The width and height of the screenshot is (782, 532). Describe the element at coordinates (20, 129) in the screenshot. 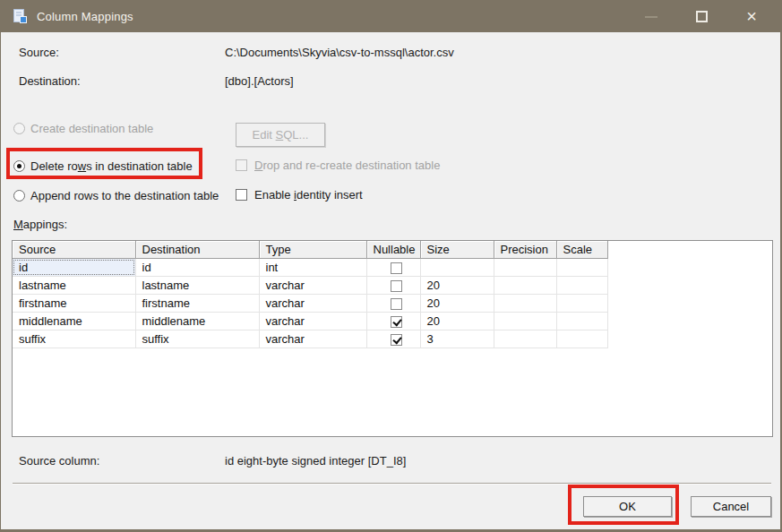

I see `create-table-radio` at that location.